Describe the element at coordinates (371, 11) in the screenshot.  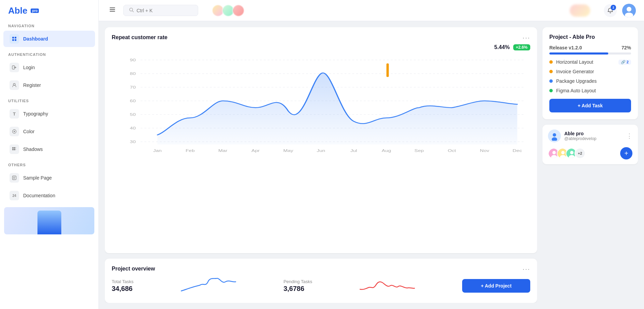
I see `topbar: 2` at that location.